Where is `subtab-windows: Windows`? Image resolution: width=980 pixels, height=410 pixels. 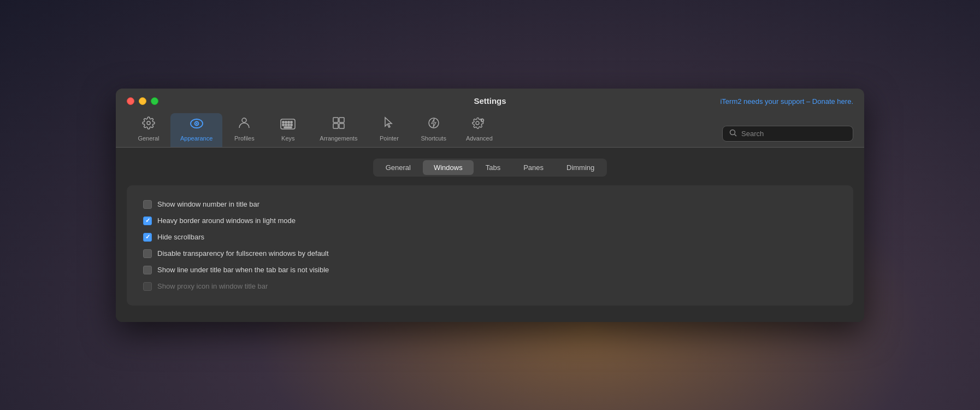 subtab-windows: Windows is located at coordinates (448, 167).